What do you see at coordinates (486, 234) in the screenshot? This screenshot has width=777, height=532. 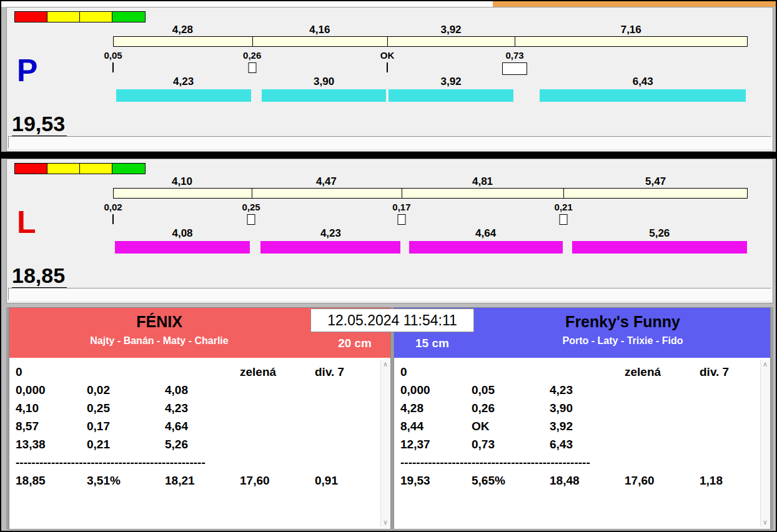 I see `run-time-label: 4,64` at bounding box center [486, 234].